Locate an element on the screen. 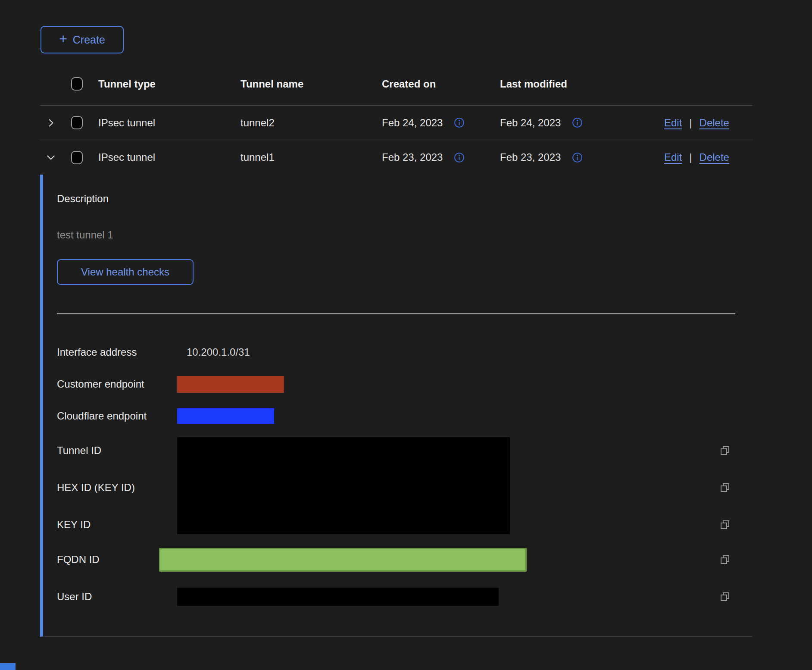 Image resolution: width=812 pixels, height=670 pixels. plus-icon: + is located at coordinates (63, 39).